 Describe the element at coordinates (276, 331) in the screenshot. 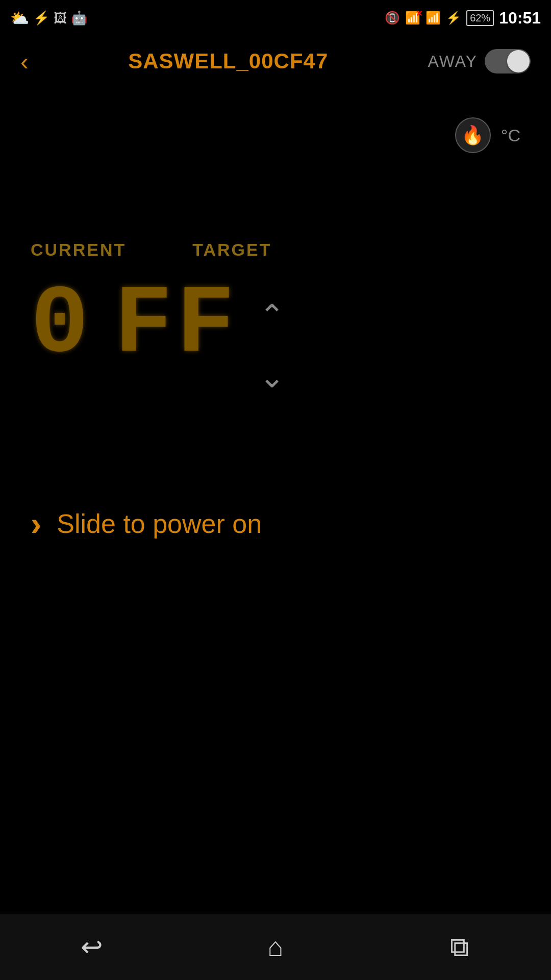

I see `temp-values-row: 0 FF ⌃ ⌄` at that location.